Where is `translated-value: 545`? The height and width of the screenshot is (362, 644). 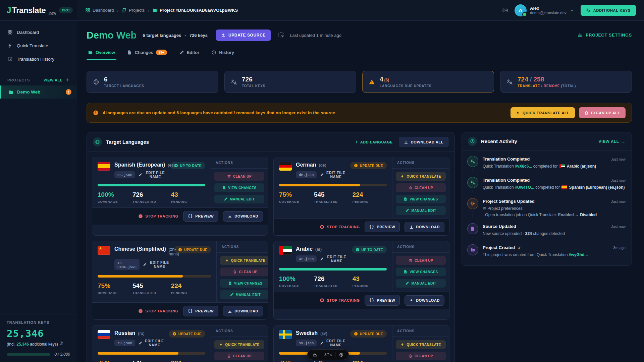 translated-value: 545 is located at coordinates (144, 286).